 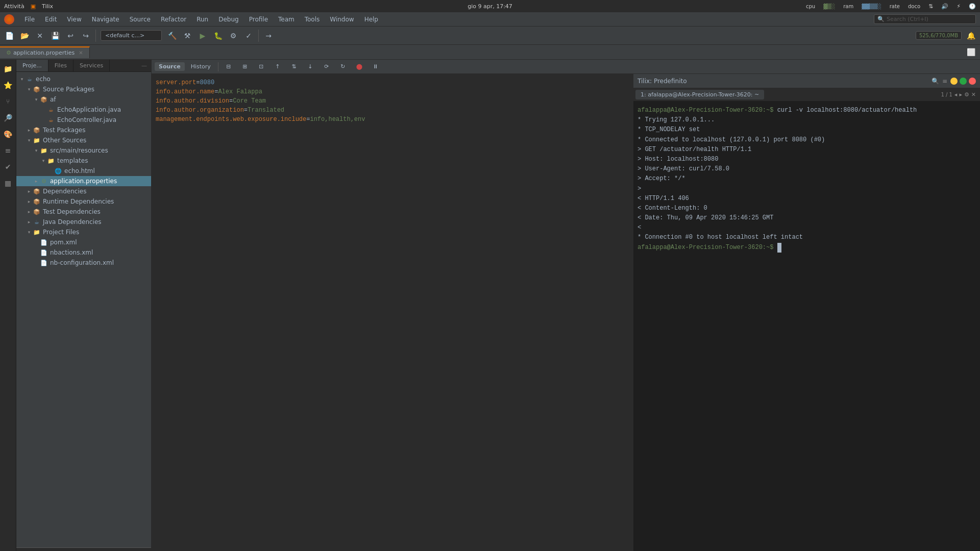 I want to click on menu-tools: Tools, so click(x=312, y=19).